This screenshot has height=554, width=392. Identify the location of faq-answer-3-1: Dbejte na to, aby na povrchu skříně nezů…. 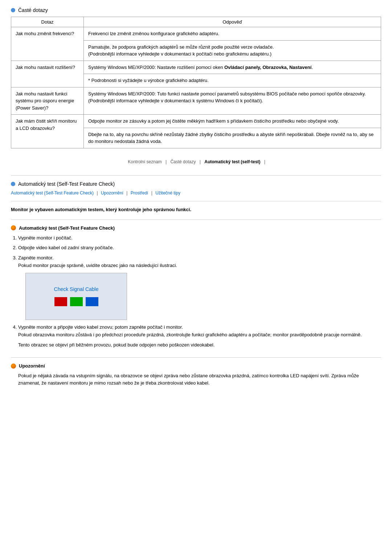
(232, 138).